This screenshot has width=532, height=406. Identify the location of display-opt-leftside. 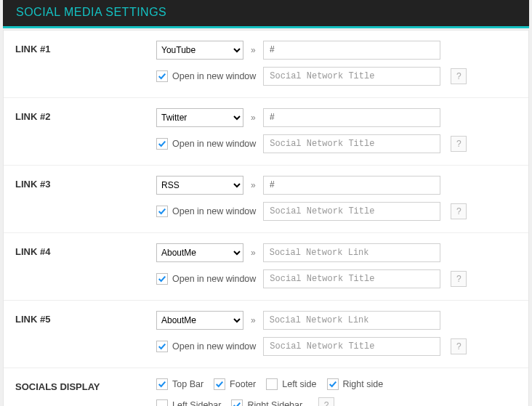
(272, 384).